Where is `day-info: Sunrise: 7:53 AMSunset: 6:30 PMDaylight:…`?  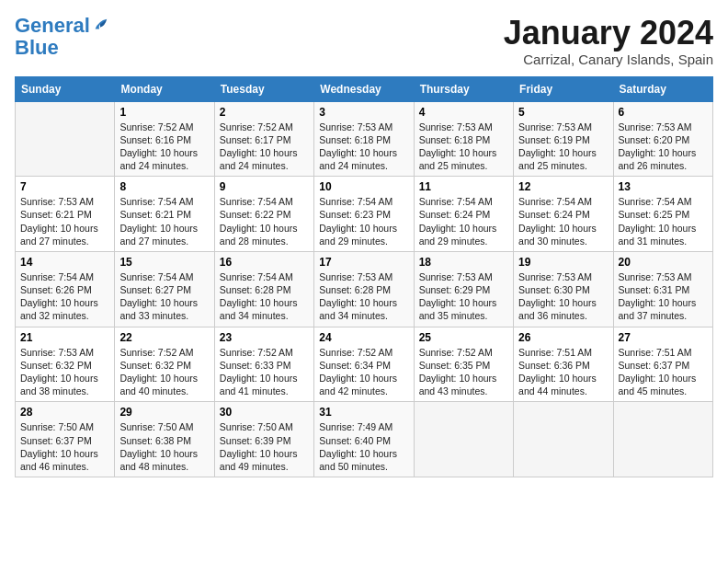 day-info: Sunrise: 7:53 AMSunset: 6:30 PMDaylight:… is located at coordinates (563, 296).